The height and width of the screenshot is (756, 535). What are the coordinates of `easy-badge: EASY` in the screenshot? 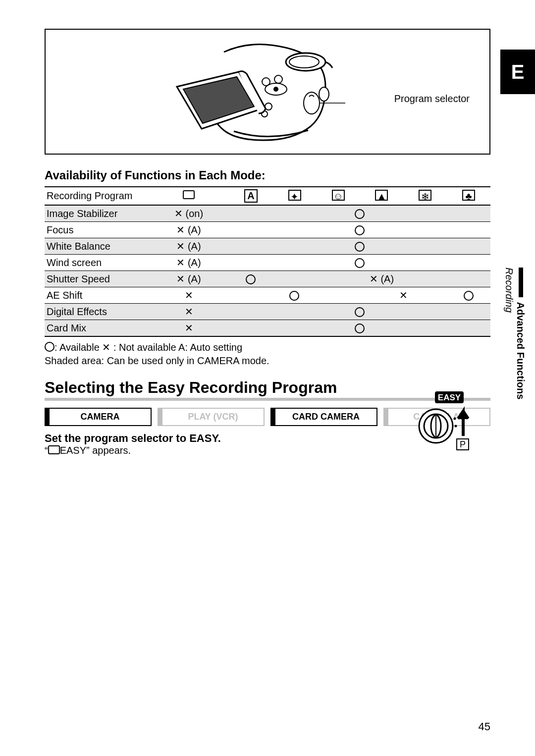 It's located at (450, 397).